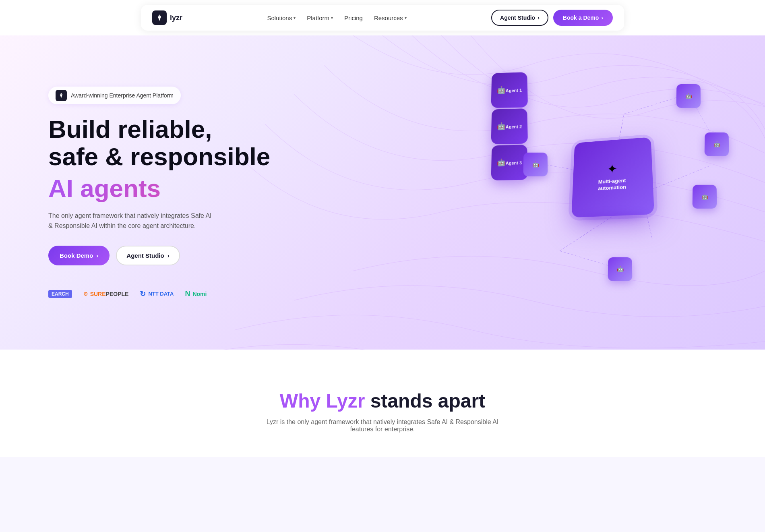  I want to click on agent-1-icon: 🤖, so click(501, 90).